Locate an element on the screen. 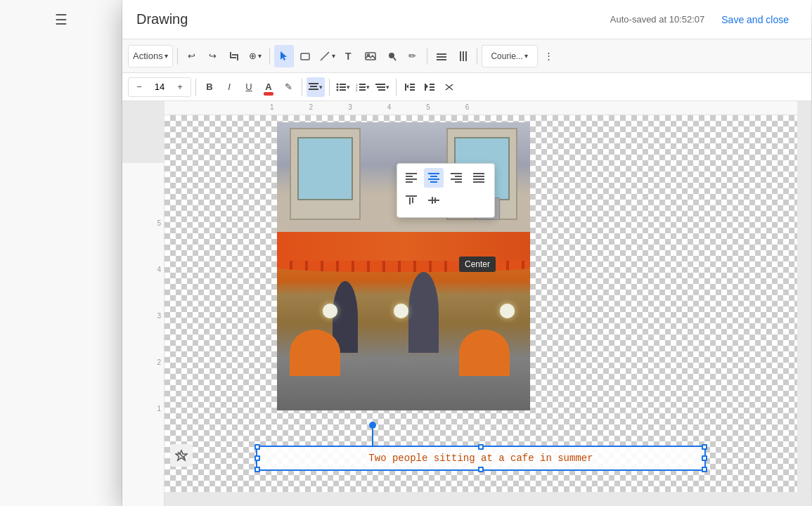  align-button: ▾ is located at coordinates (316, 87).